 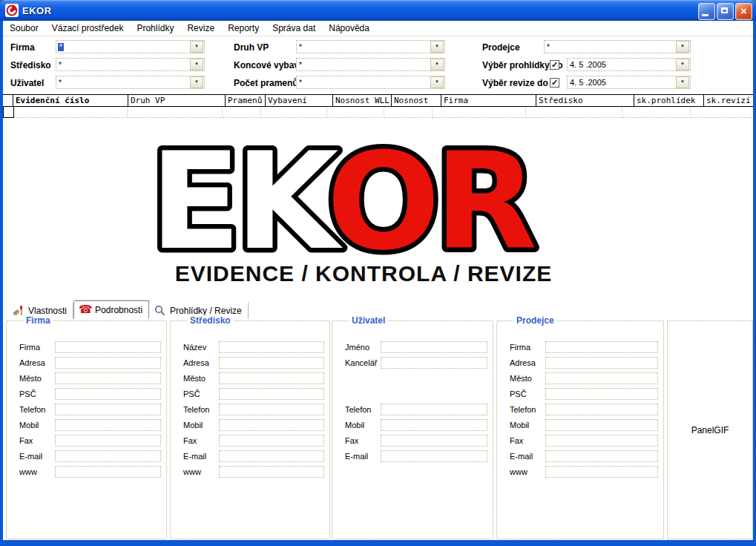 What do you see at coordinates (602, 425) in the screenshot?
I see `prodejce-mobil-input` at bounding box center [602, 425].